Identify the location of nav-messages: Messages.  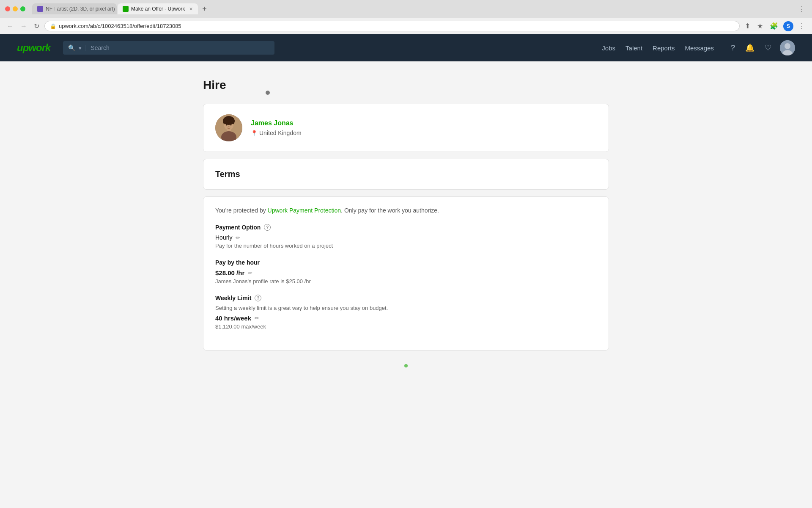
(700, 48).